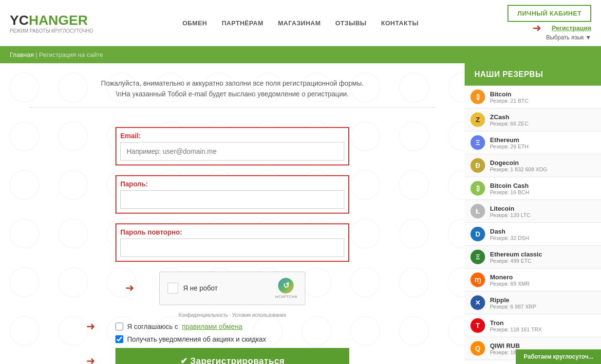 This screenshot has width=601, height=364. Describe the element at coordinates (543, 124) in the screenshot. I see `reserve-amount: Резерв: 66 ZEC` at that location.